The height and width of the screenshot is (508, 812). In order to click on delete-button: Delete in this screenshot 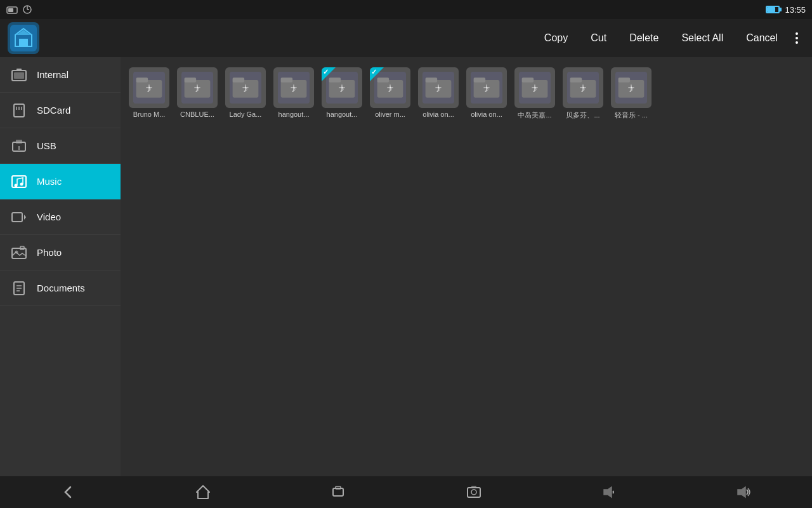, I will do `click(644, 38)`.